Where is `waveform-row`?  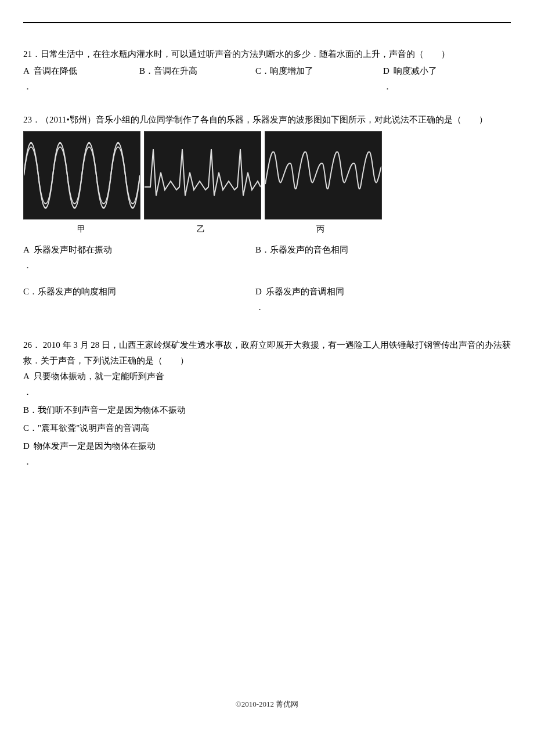 waveform-row is located at coordinates (267, 175).